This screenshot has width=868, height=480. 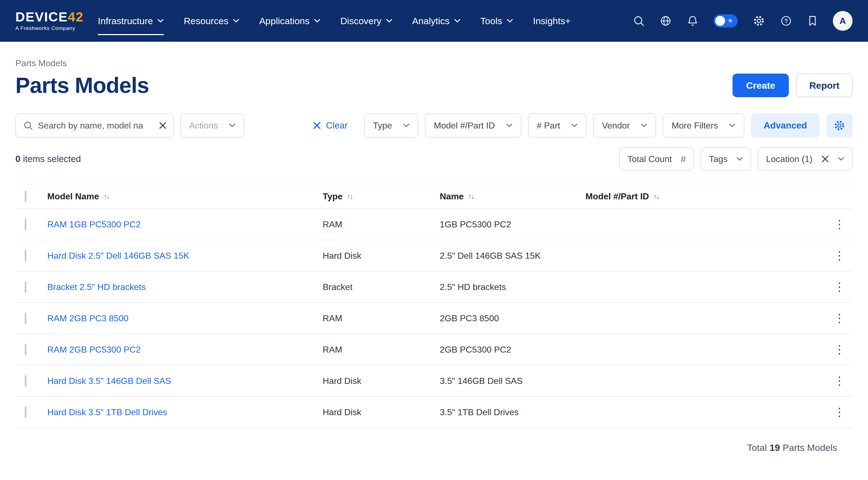 I want to click on table-row: Hard Disk 3.5" 1TB Dell DrivesHard Disk3…, so click(x=434, y=413).